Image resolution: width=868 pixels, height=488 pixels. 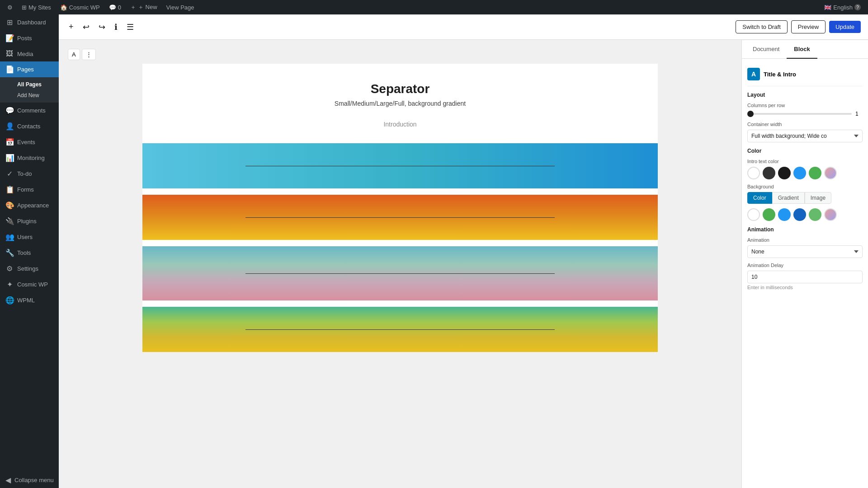 I want to click on dashboard-icon: ⊞, so click(x=9, y=23).